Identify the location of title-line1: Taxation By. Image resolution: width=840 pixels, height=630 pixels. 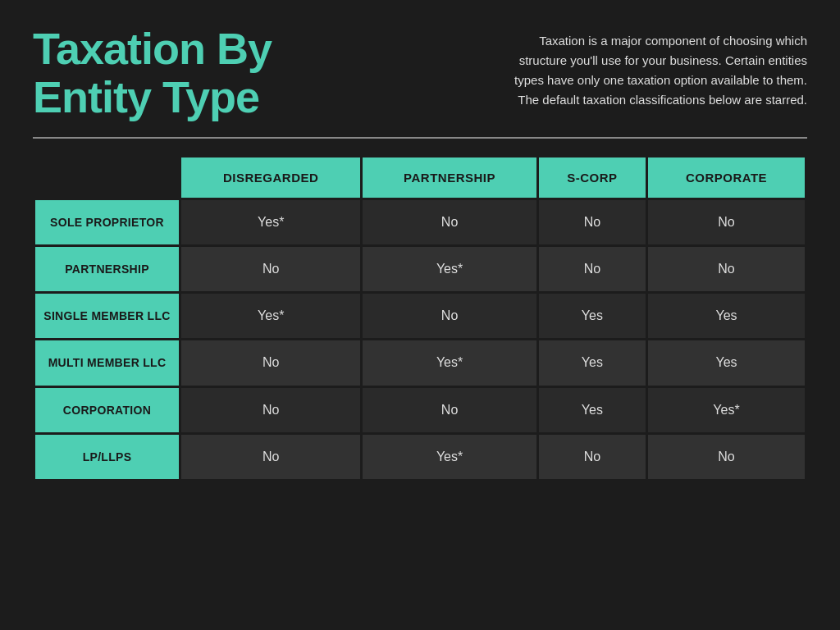
(153, 49).